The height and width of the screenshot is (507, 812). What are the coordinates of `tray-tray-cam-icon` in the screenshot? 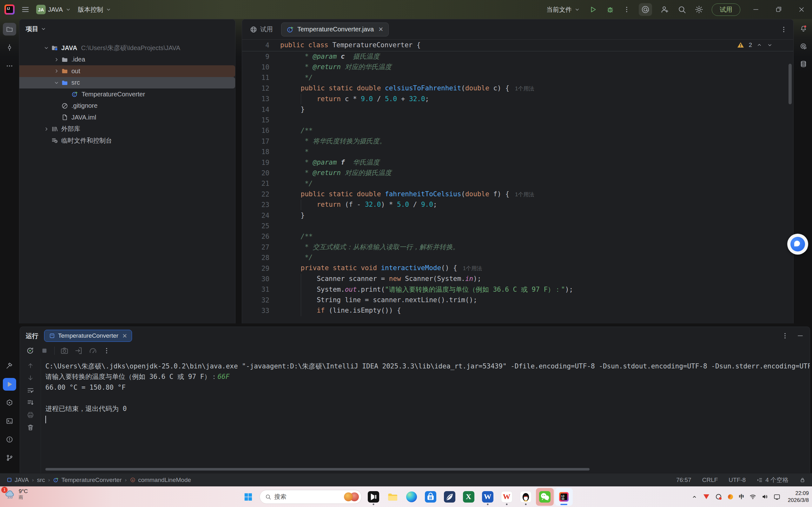 It's located at (719, 497).